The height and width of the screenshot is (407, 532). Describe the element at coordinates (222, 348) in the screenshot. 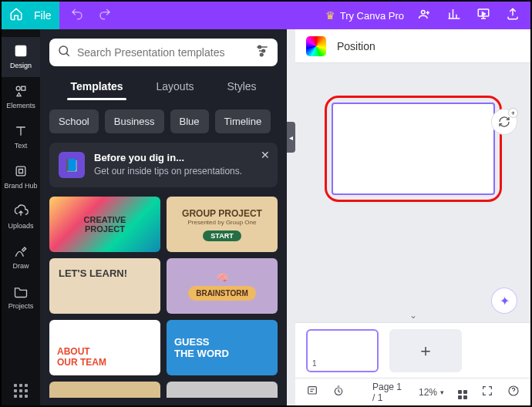

I see `template-guess-the-word: GUESS THE WORD` at that location.